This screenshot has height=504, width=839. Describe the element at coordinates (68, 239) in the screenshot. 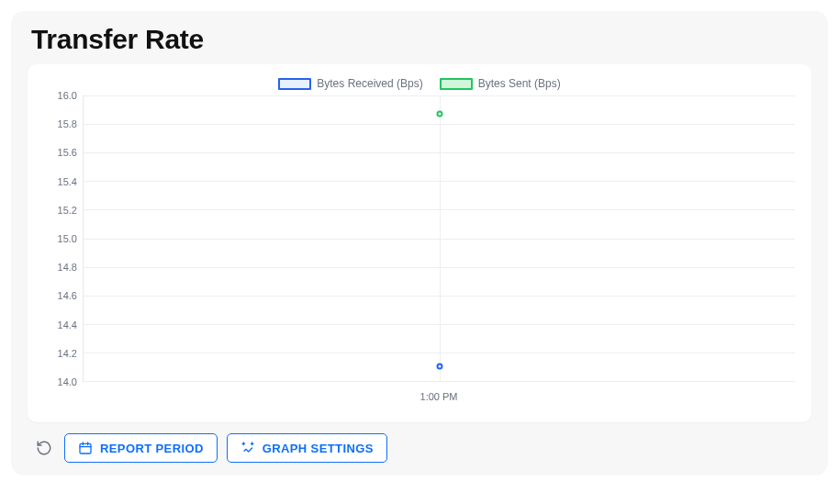

I see `y-tick-label: 15.0` at that location.